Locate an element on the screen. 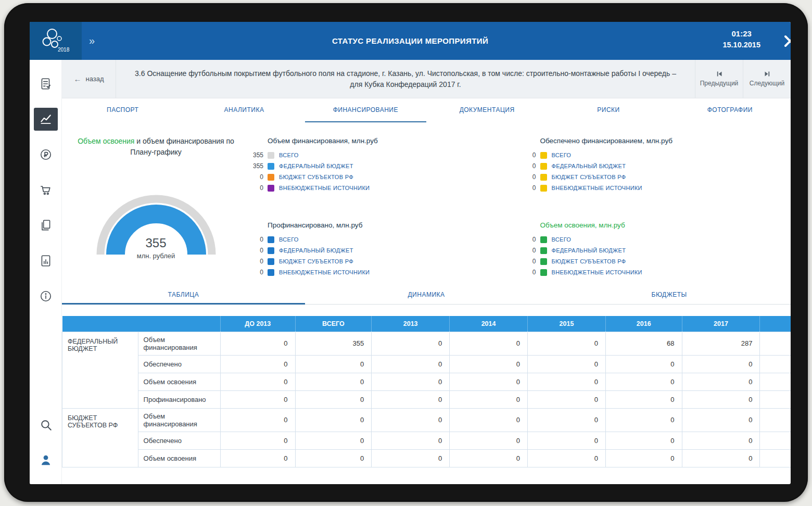  gauge-unit: млн. рублей is located at coordinates (156, 256).